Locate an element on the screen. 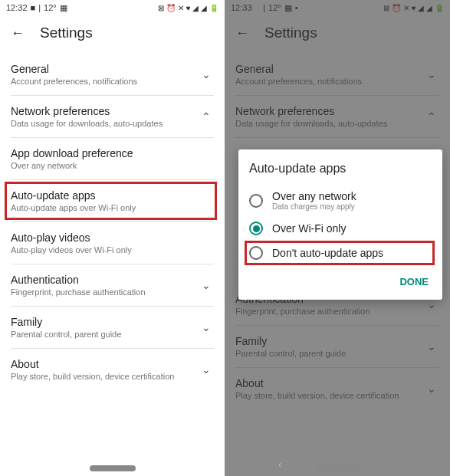 The width and height of the screenshot is (450, 476). section-title: Auto-update apps is located at coordinates (112, 195).